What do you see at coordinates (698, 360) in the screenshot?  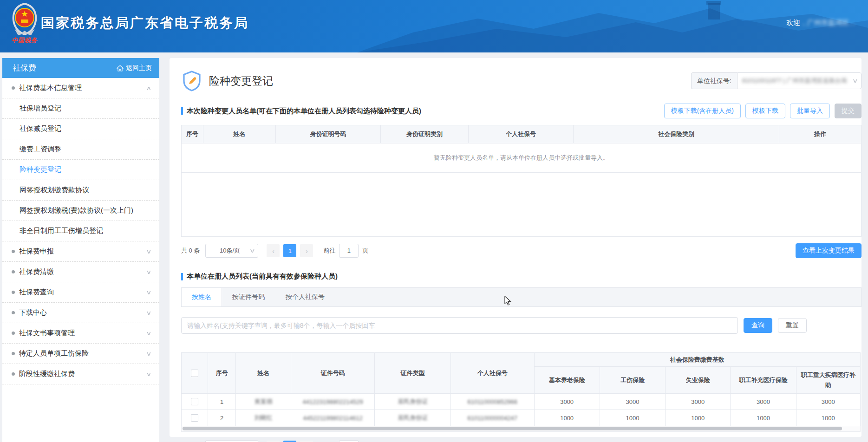 I see `col-group-header-payment-base: 社会保险费缴费基数` at bounding box center [698, 360].